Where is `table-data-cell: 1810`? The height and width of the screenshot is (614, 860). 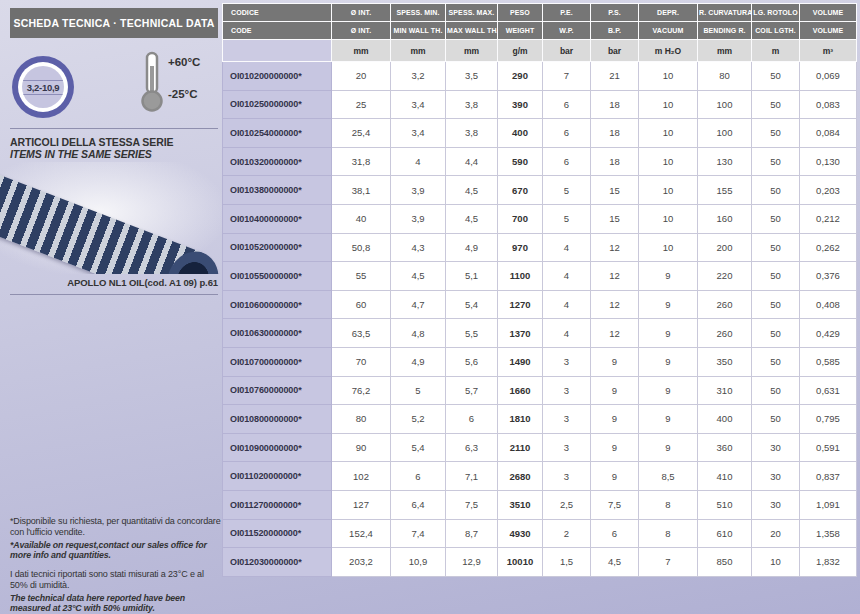
table-data-cell: 1810 is located at coordinates (520, 420).